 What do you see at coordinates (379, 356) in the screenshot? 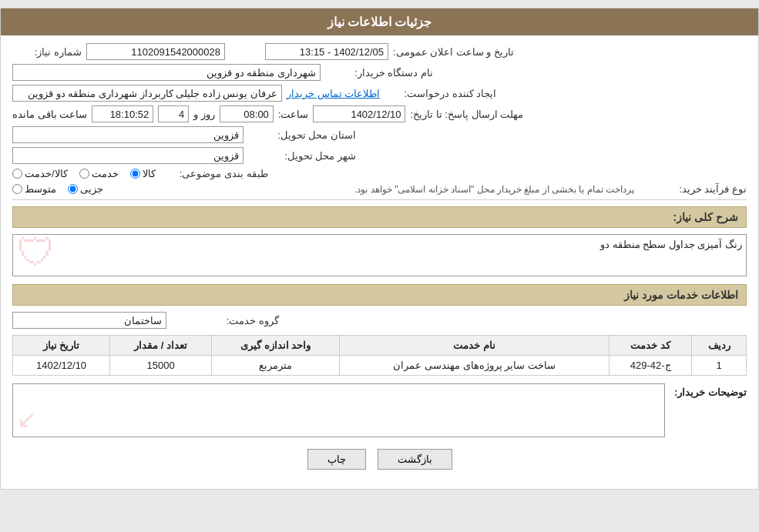
I see `services-table: ردیف کد خدمت نام خدمت واحد اندازه گیری ت…` at bounding box center [379, 356].